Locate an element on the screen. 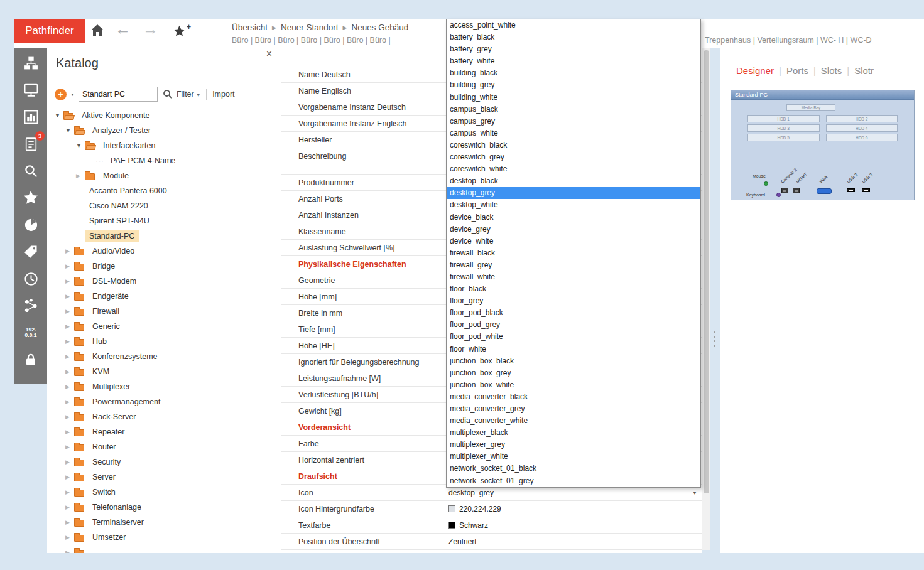 Image resolution: width=924 pixels, height=570 pixels. lock-icon is located at coordinates (31, 360).